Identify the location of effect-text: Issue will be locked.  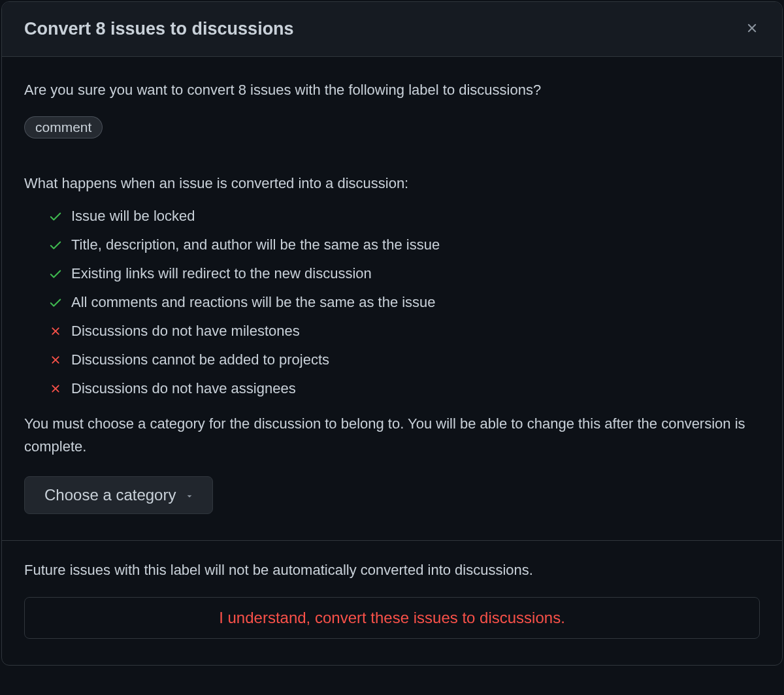
(133, 216).